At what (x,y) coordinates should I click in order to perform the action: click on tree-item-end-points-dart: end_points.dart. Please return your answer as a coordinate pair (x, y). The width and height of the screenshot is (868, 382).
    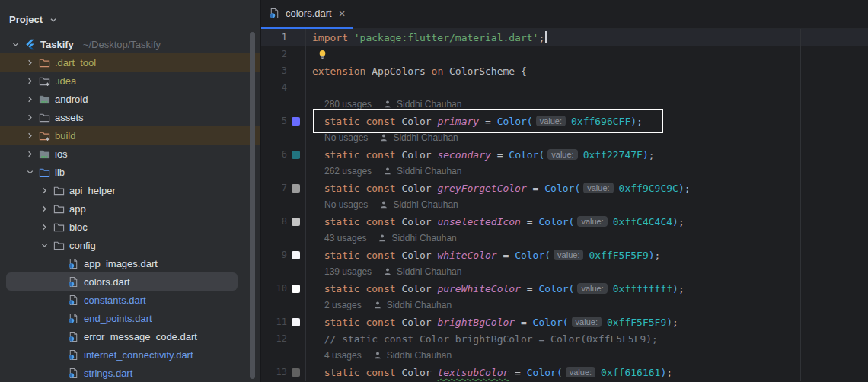
    Looking at the image, I should click on (130, 318).